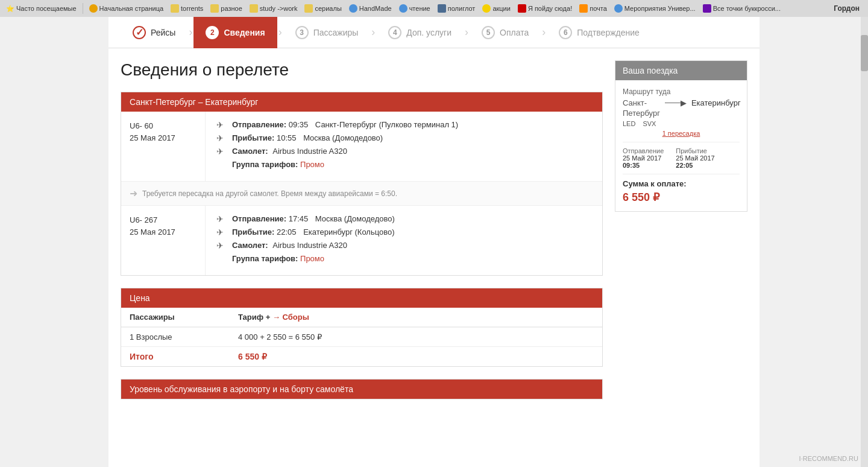 Image resolution: width=868 pixels, height=467 pixels. Describe the element at coordinates (404, 258) in the screenshot. I see `flight2-tariff-row: Группа тарифов: Промо` at that location.